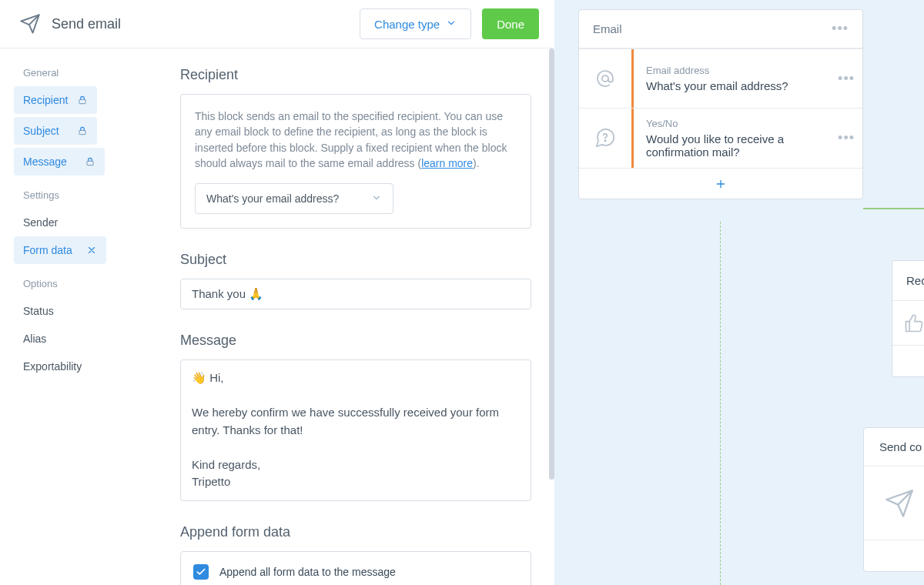 Image resolution: width=924 pixels, height=585 pixels. What do you see at coordinates (721, 105) in the screenshot?
I see `email-node-card: Email ••• Email address What's your emai…` at bounding box center [721, 105].